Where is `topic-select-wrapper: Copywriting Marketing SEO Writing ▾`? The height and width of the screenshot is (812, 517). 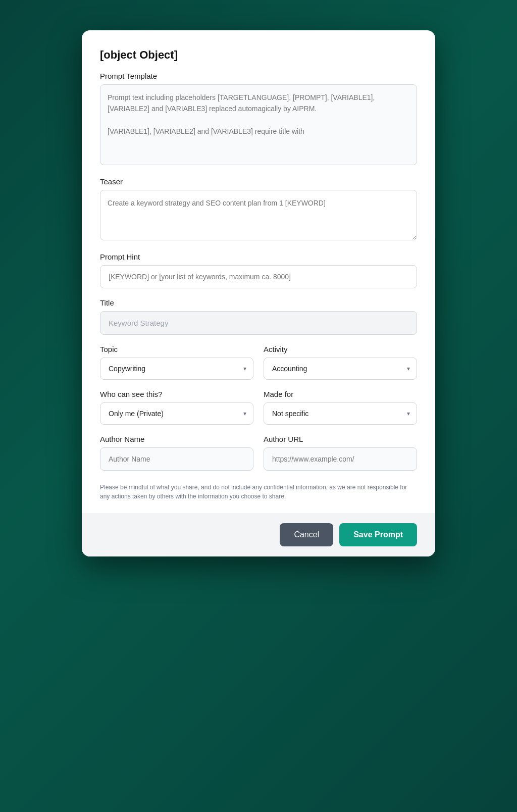
topic-select-wrapper: Copywriting Marketing SEO Writing ▾ is located at coordinates (177, 369).